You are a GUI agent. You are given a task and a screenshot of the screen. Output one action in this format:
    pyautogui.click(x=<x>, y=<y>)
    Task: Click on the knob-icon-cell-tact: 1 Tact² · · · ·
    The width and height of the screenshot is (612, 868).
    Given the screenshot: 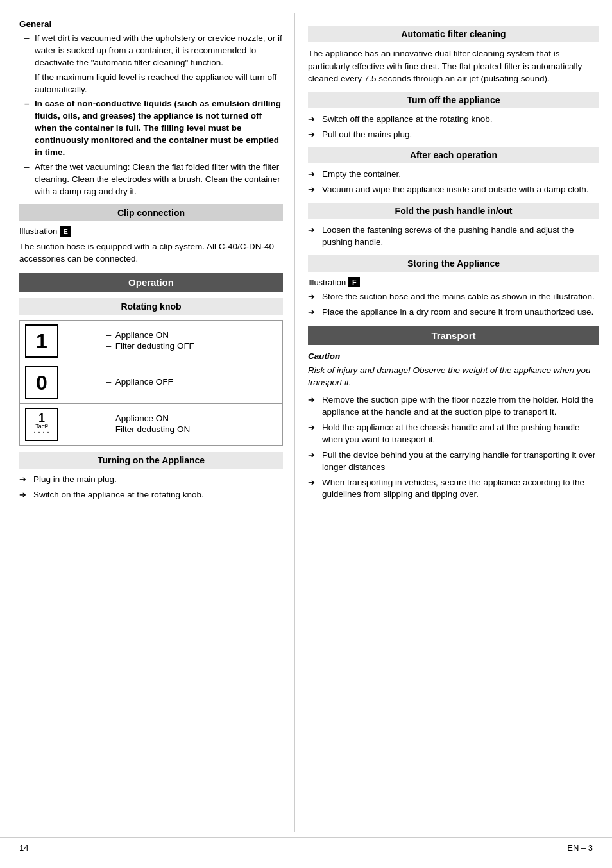 What is the action you would take?
    pyautogui.click(x=60, y=424)
    